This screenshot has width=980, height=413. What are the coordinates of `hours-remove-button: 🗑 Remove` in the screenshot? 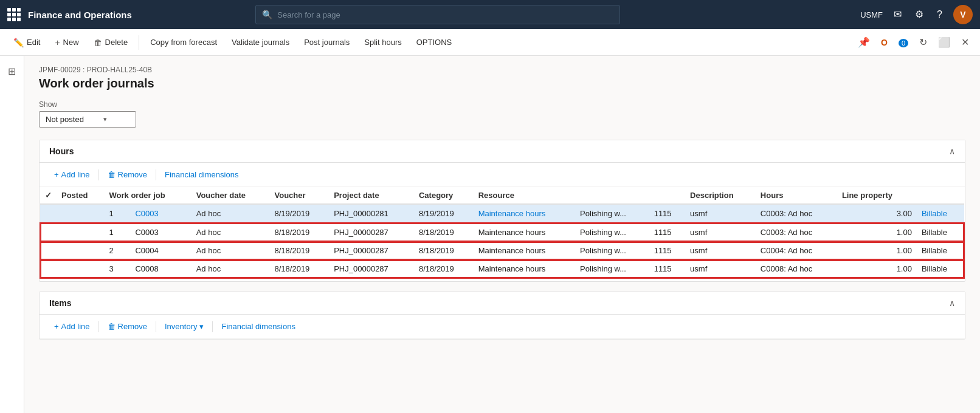 It's located at (128, 175).